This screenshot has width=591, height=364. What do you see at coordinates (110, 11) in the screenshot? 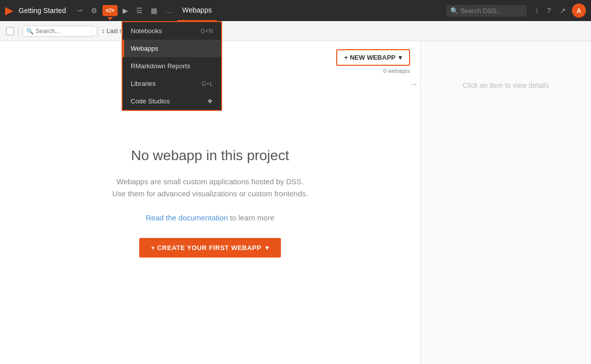
I see `code-icon: </>` at bounding box center [110, 11].